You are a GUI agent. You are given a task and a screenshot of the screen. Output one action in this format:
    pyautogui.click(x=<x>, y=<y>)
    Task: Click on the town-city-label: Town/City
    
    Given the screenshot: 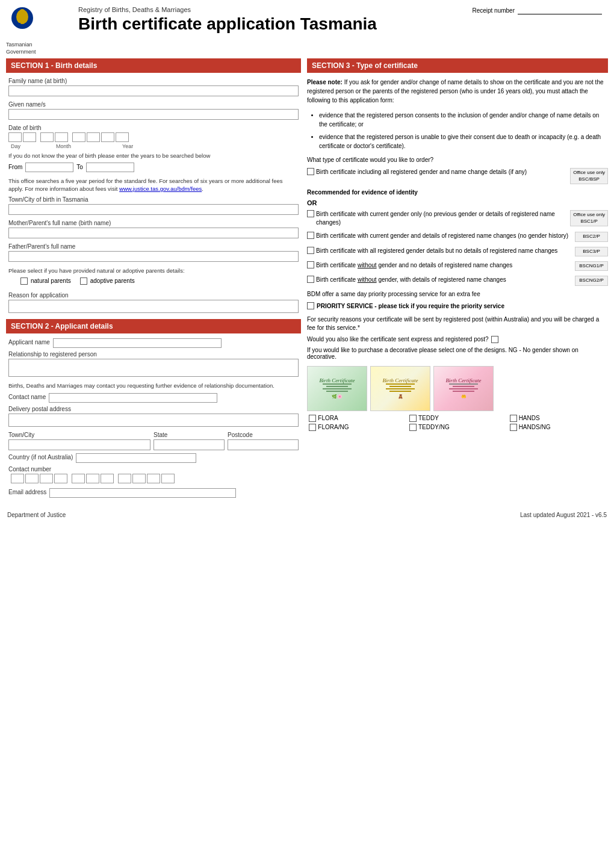 What is the action you would take?
    pyautogui.click(x=79, y=435)
    